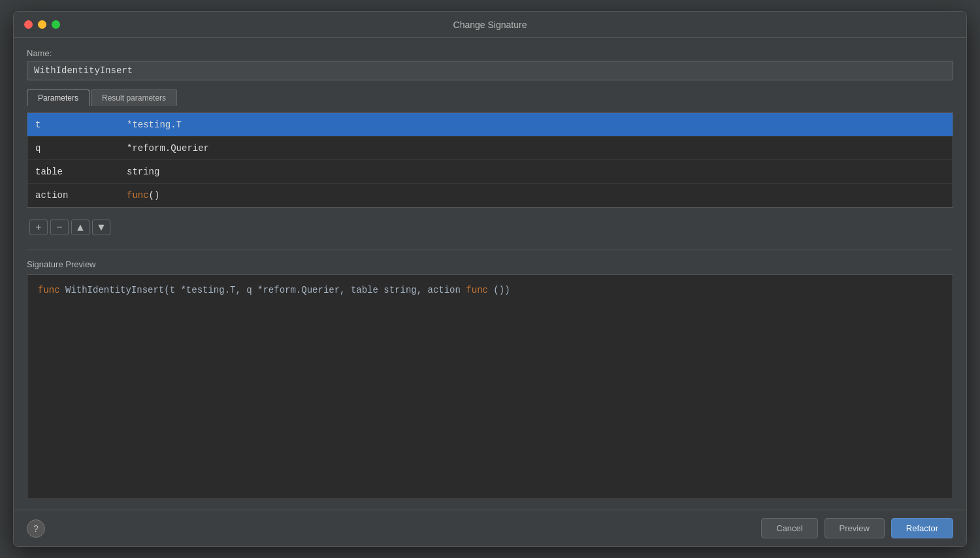  Describe the element at coordinates (56, 25) in the screenshot. I see `maximize-button` at that location.